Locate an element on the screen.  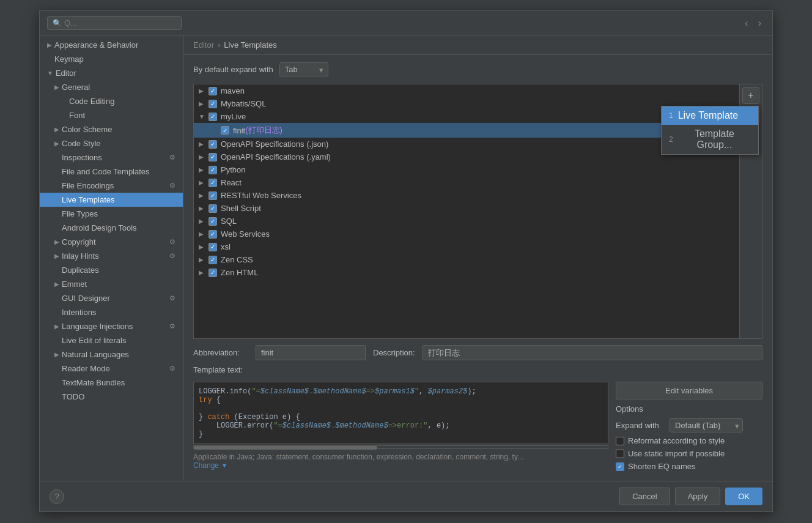
sidebar-item-keymap: ▶ Keymap is located at coordinates (111, 59).